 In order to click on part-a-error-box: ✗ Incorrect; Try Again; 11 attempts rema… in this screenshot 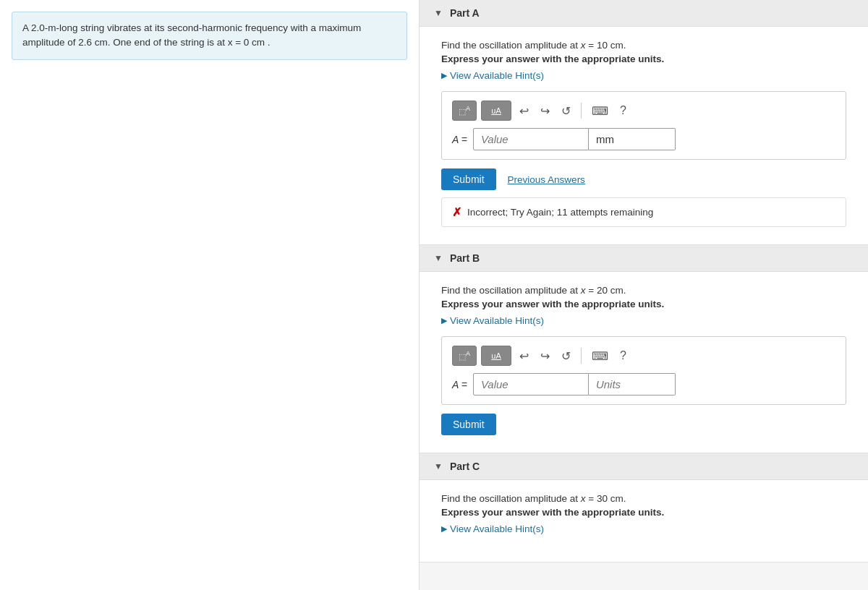, I will do `click(644, 213)`.